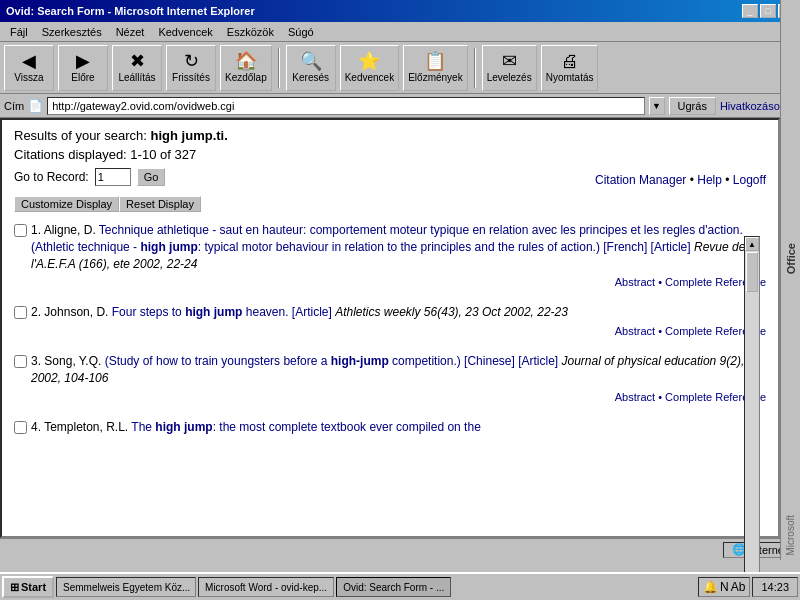 The width and height of the screenshot is (800, 600). What do you see at coordinates (398, 428) in the screenshot?
I see `citation-text-4: 4. Templeton, R.L. The high jump: the mo…` at bounding box center [398, 428].